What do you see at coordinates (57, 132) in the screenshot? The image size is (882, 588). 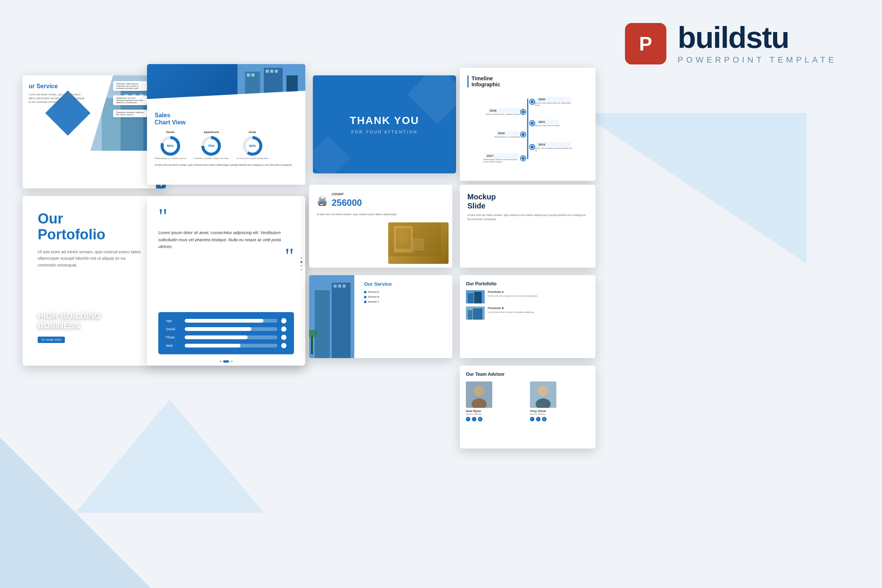 I see `service-content: ur Service Lorem ad minim veniam, quis n…` at bounding box center [57, 132].